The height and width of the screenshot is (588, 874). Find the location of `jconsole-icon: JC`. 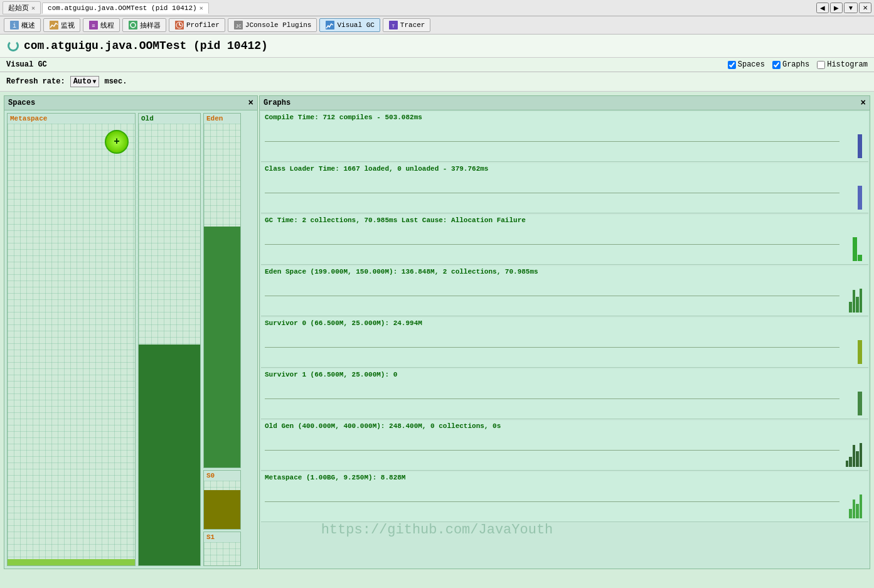

jconsole-icon: JC is located at coordinates (238, 25).